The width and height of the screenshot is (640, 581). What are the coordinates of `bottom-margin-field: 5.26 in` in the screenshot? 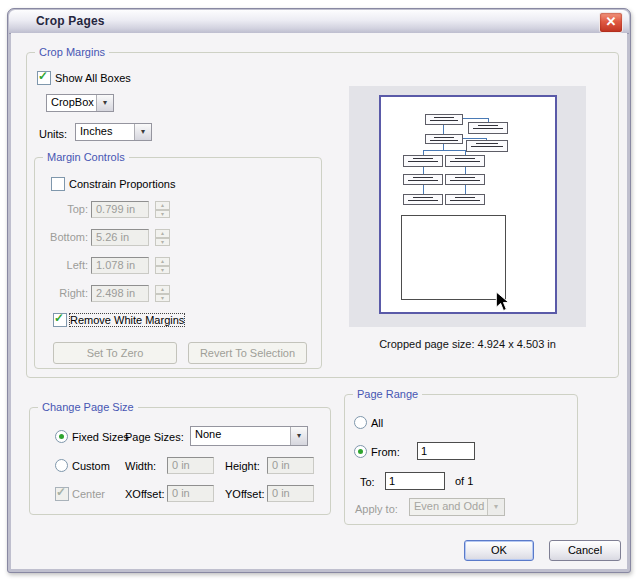 It's located at (120, 238).